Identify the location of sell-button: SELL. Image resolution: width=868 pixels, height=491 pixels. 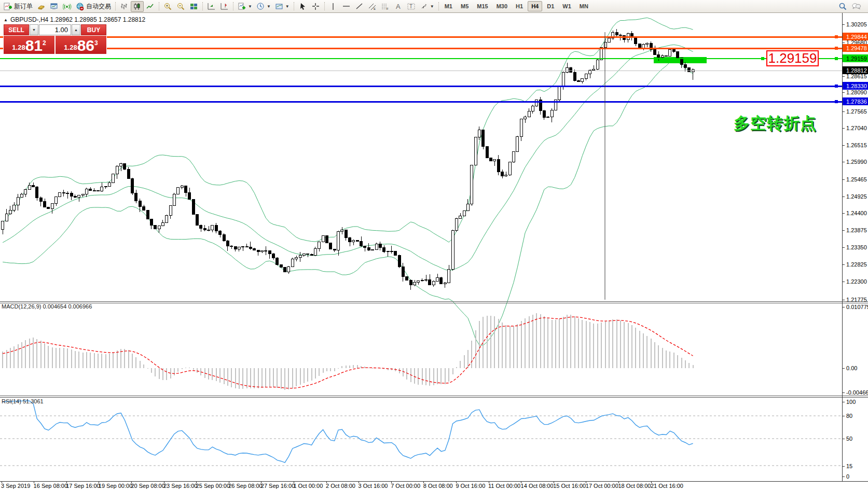
(17, 30).